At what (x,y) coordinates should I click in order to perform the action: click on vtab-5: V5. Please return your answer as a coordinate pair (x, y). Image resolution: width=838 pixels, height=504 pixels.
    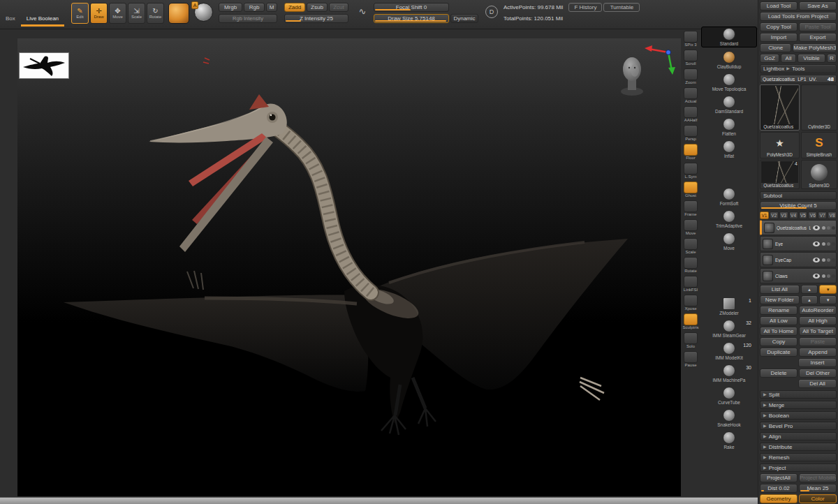
    Looking at the image, I should click on (803, 215).